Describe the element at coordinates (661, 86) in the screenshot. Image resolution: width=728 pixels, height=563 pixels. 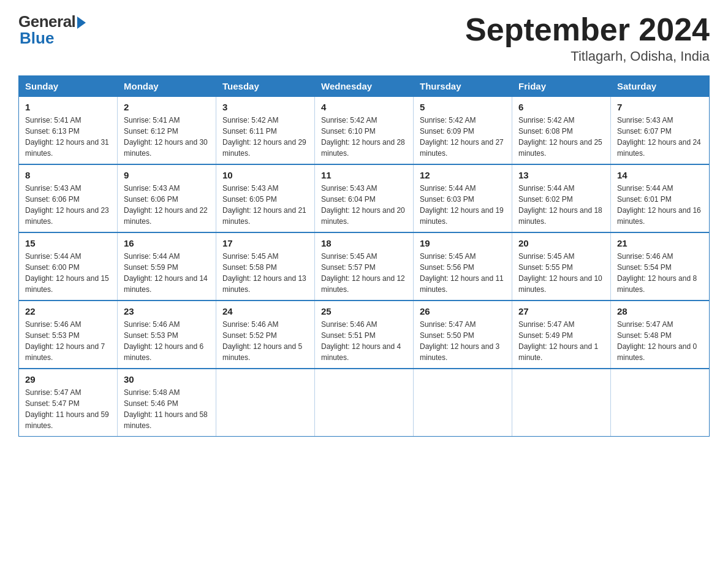
I see `col-header-saturday: Saturday` at that location.